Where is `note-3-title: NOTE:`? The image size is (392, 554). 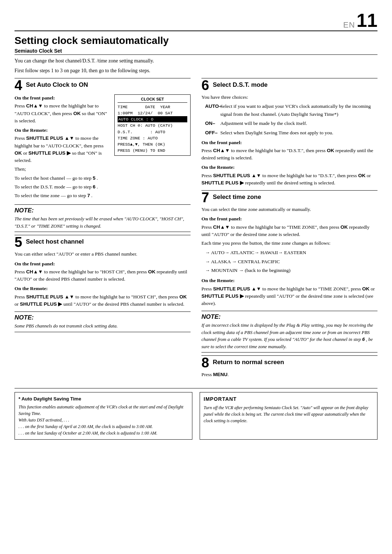
note-3-title: NOTE: is located at coordinates (290, 317).